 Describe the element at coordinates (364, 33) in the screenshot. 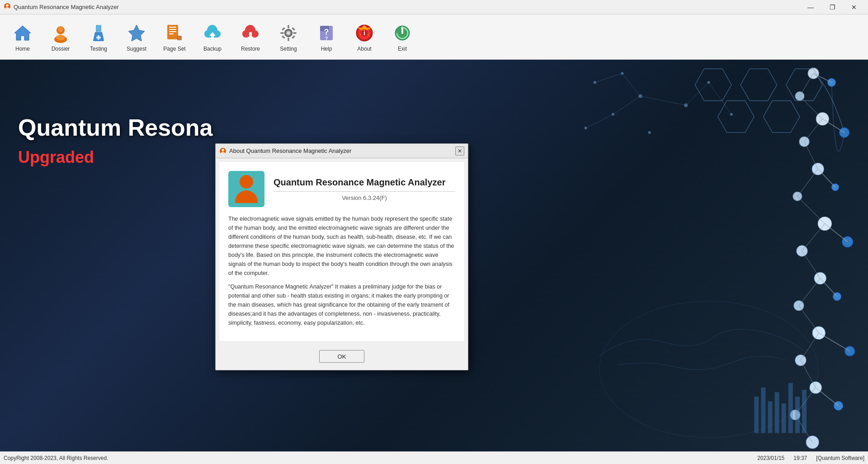

I see `about-icon: i` at that location.